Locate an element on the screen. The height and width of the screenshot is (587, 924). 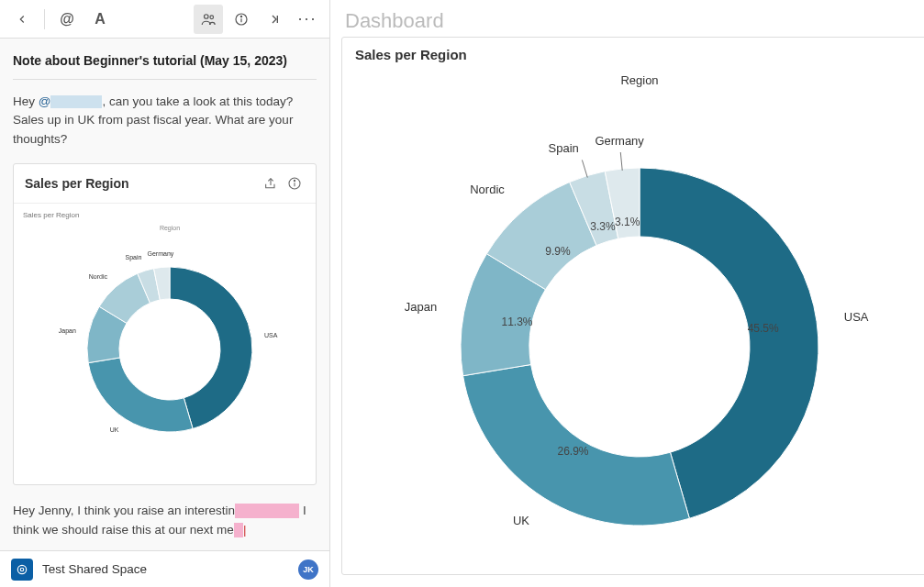
reply-draft: Hey Jenny, I think you raise an interest… is located at coordinates (165, 521).